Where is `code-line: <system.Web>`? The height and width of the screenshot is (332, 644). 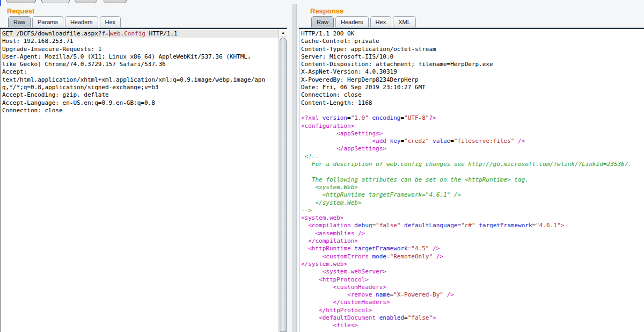 code-line: <system.Web> is located at coordinates (472, 187).